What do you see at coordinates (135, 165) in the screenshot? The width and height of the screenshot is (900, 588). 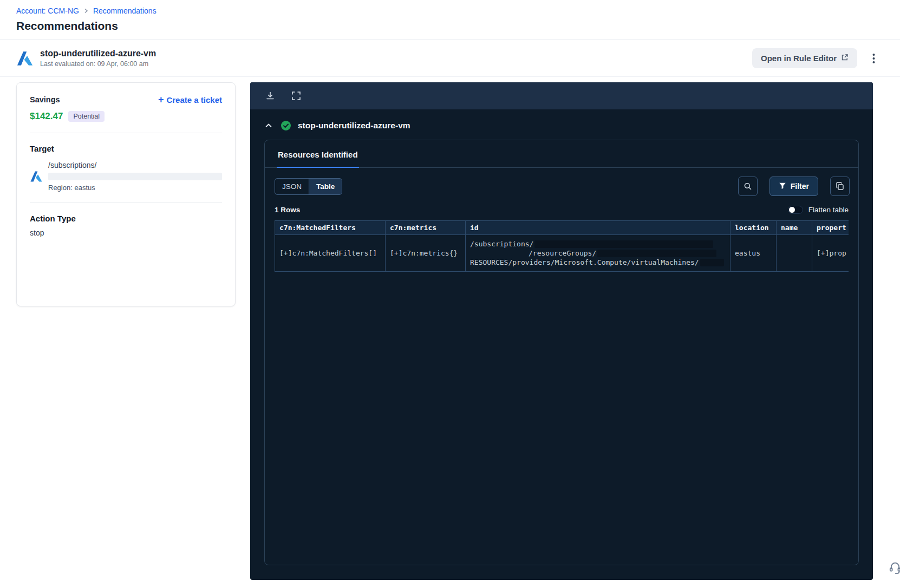 I see `target-path: /subscriptions/` at bounding box center [135, 165].